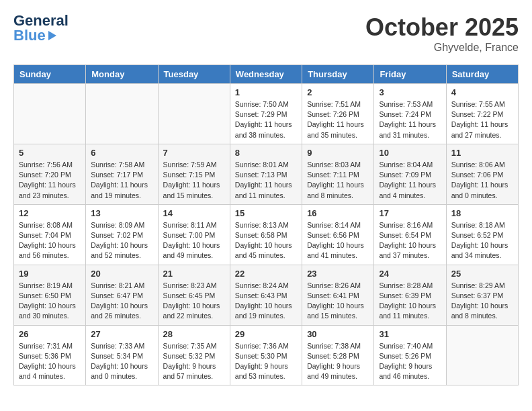 The width and height of the screenshot is (532, 411). I want to click on calendar-cell: 28Sunrise: 7:35 AM Sunset: 5:32 PM Dayli…, so click(193, 355).